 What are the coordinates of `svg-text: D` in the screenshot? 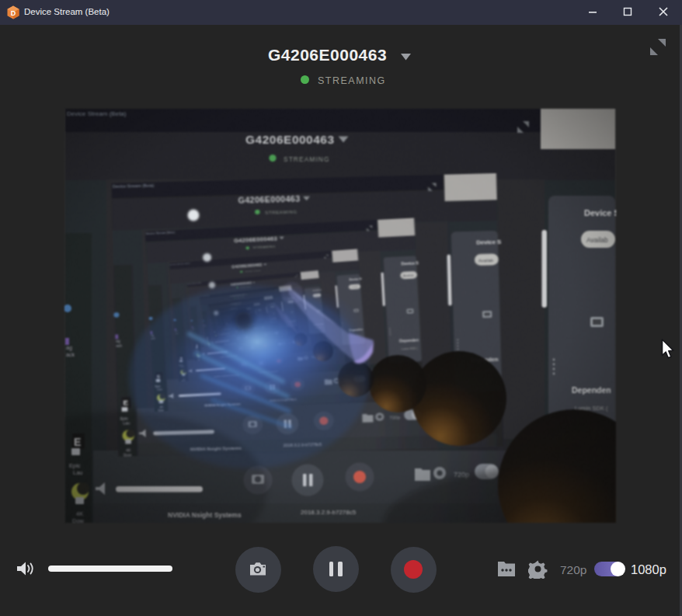 It's located at (14, 13).